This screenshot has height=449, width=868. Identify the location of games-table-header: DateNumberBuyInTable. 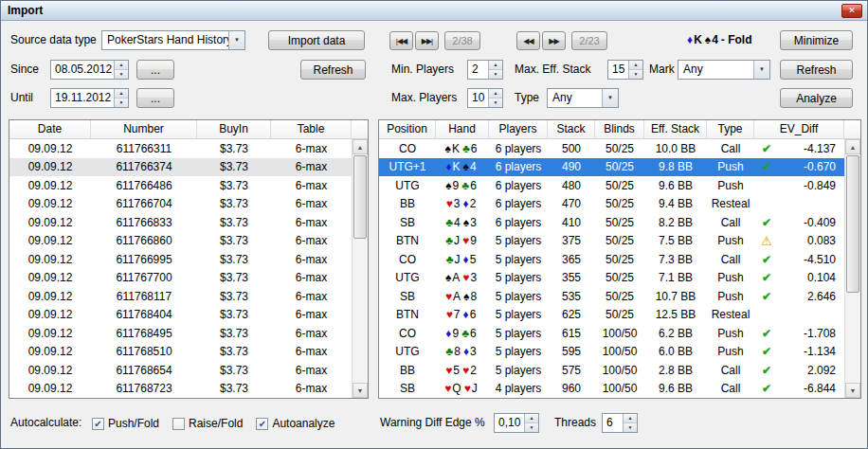
(189, 130).